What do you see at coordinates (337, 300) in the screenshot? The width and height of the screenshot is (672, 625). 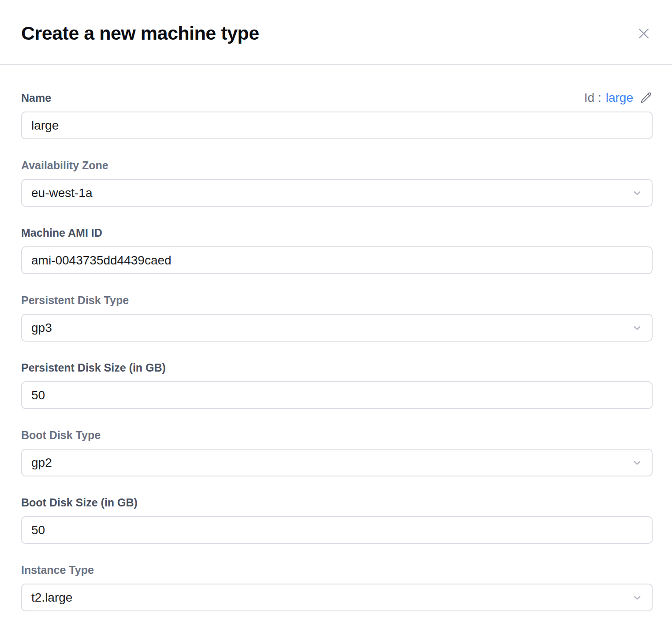 I see `persistent-disk-type-label: Persistent Disk Type` at bounding box center [337, 300].